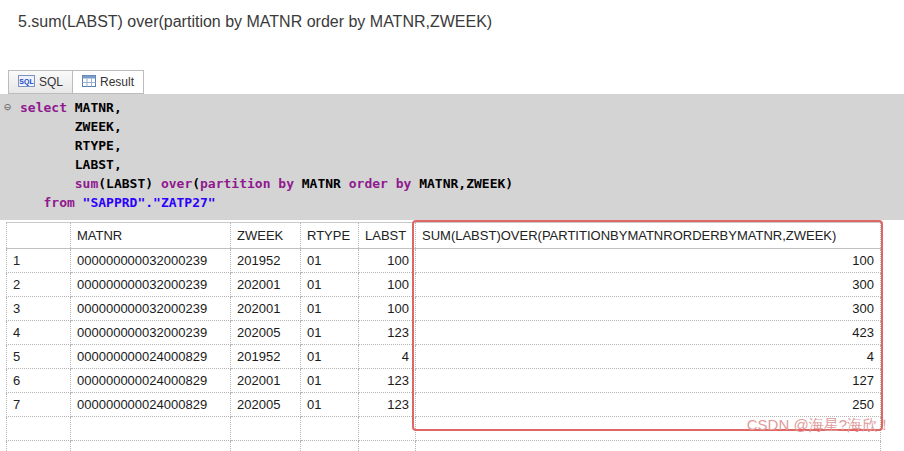 The image size is (904, 451). What do you see at coordinates (39, 333) in the screenshot?
I see `row-number-cell: 4` at bounding box center [39, 333].